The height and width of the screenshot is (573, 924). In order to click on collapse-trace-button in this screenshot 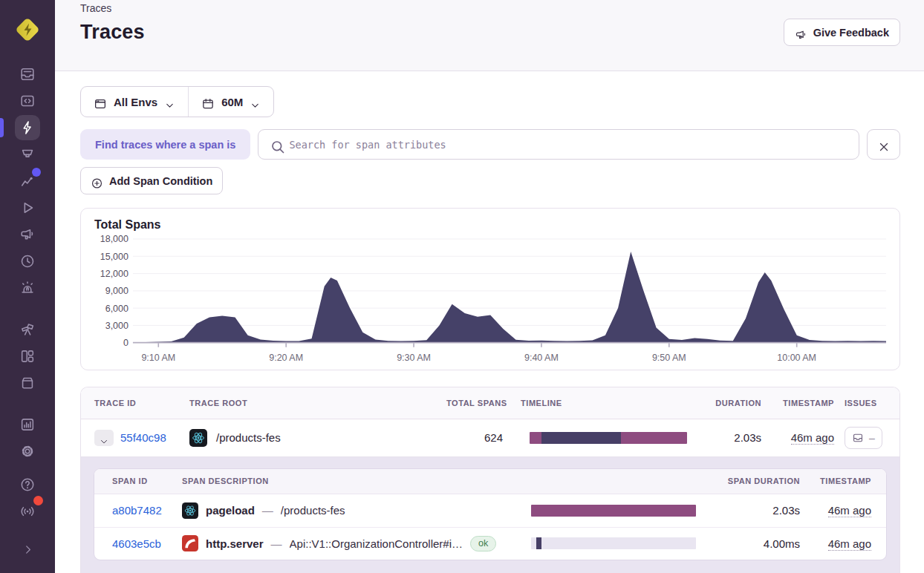, I will do `click(104, 438)`.